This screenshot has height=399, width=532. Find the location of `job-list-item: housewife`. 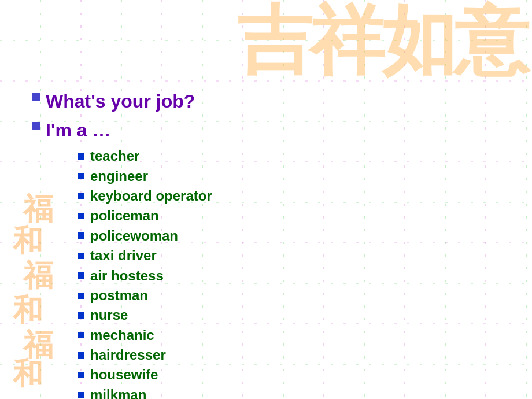

job-list-item: housewife is located at coordinates (145, 375).